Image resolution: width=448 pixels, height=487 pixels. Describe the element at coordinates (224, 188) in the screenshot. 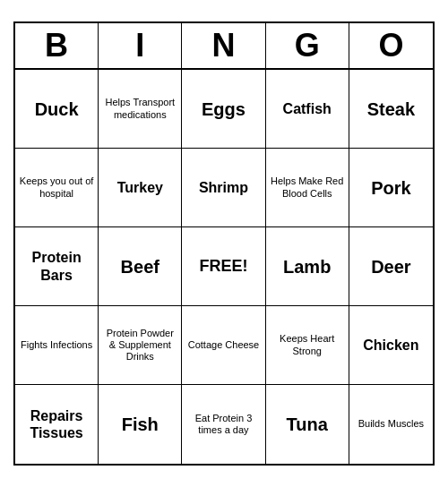

I see `bingo-cell-7: Shrimp` at that location.